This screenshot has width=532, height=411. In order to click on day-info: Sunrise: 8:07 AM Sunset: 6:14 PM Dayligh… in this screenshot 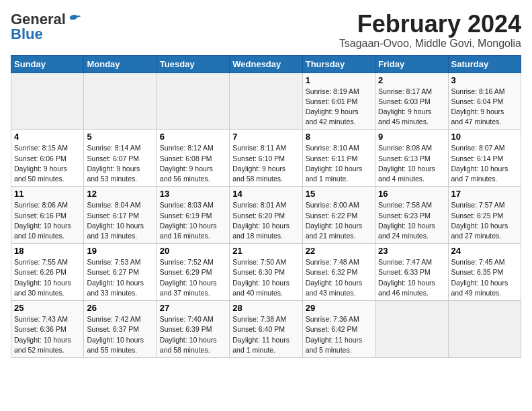, I will do `click(485, 164)`.